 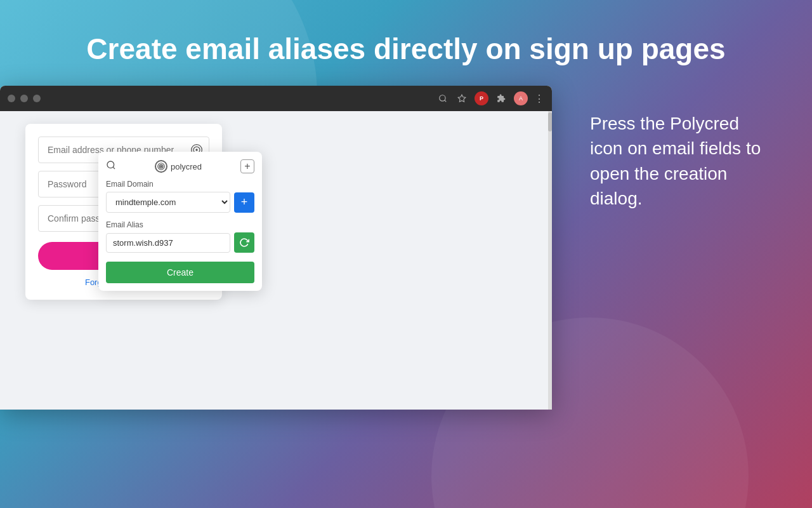 What do you see at coordinates (111, 166) in the screenshot?
I see `polycred-search-icon` at bounding box center [111, 166].